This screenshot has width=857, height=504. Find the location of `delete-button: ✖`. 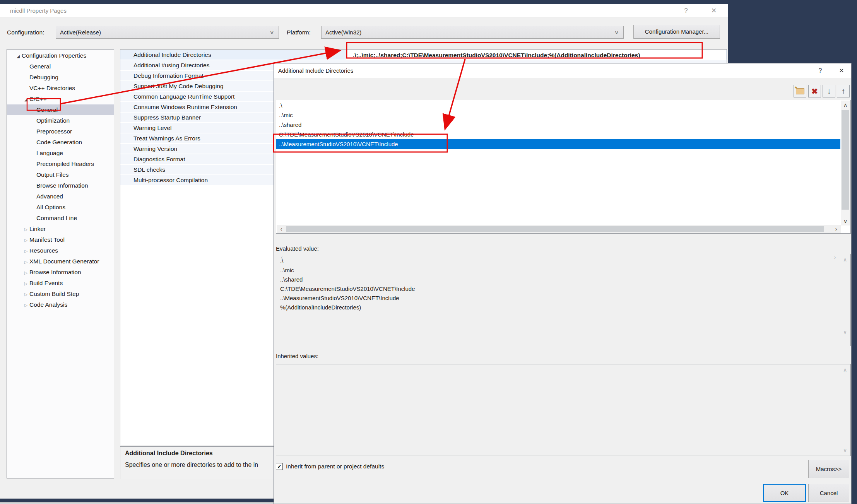

delete-button: ✖ is located at coordinates (815, 91).